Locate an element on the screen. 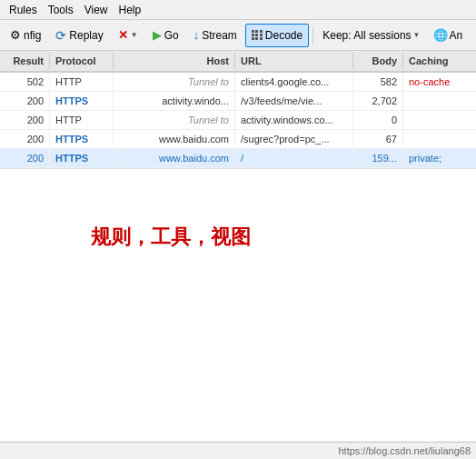 Image resolution: width=476 pixels, height=459 pixels. col-url: URL is located at coordinates (294, 61).